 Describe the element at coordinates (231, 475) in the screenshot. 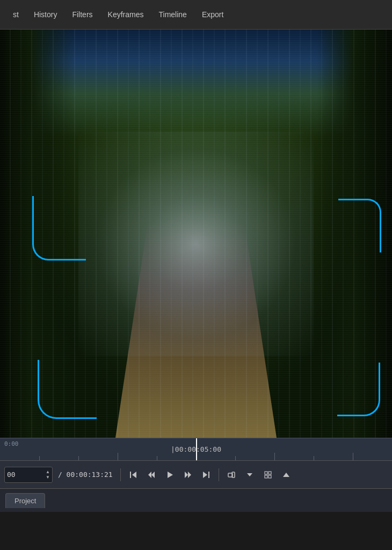

I see `loop-button` at that location.